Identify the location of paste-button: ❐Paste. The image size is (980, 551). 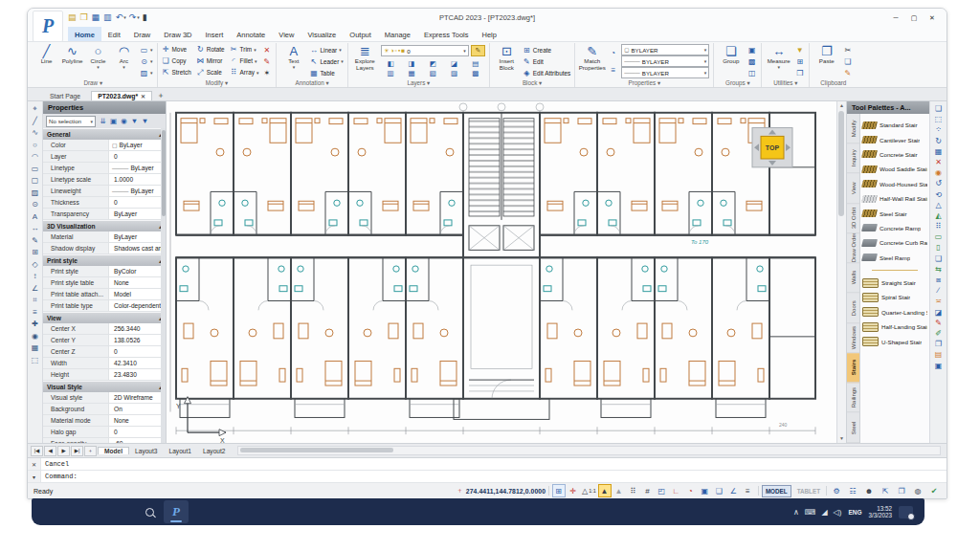
(827, 61).